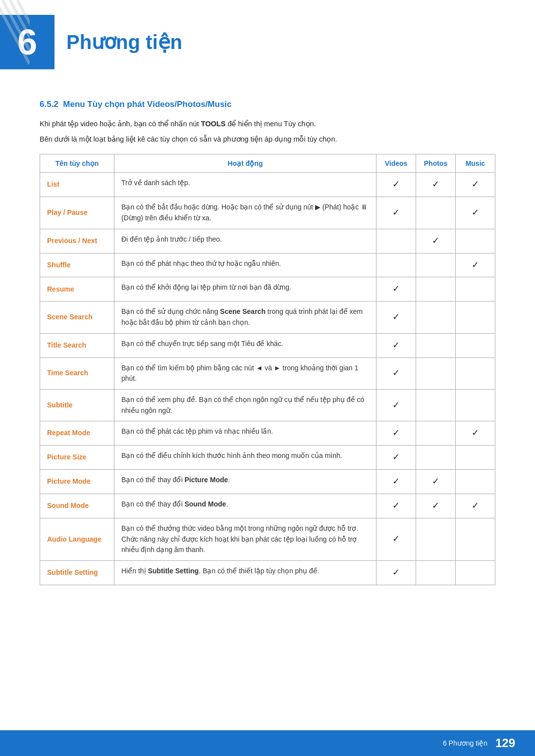 Image resolution: width=535 pixels, height=756 pixels. I want to click on col-header-action: Hoạt động, so click(246, 163).